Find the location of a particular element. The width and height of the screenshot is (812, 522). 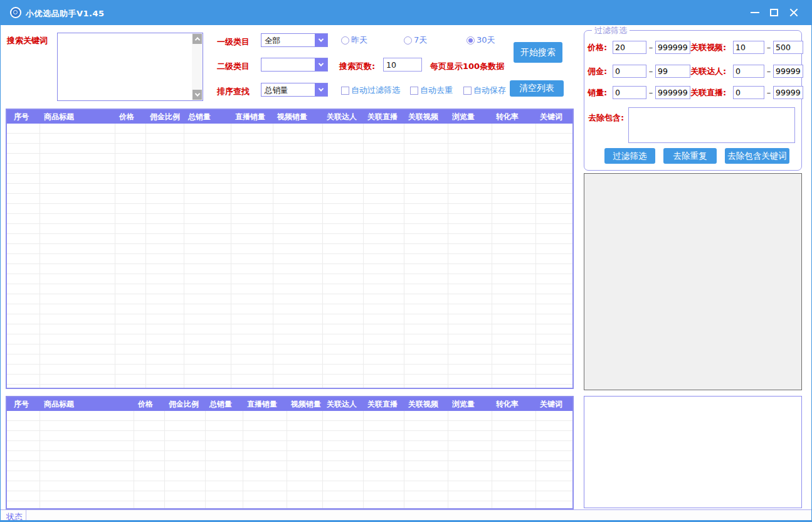

filter-sales-min is located at coordinates (630, 93).